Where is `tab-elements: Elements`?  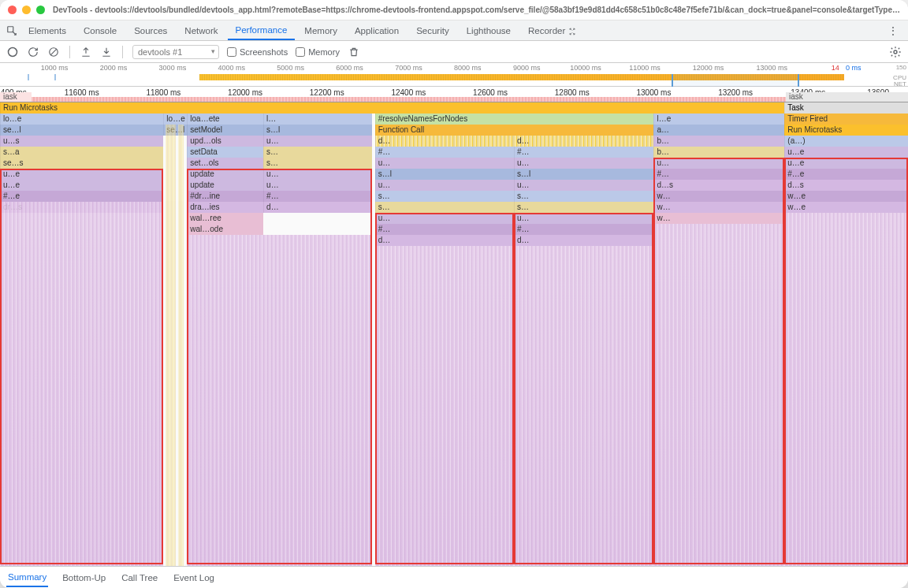 tab-elements: Elements is located at coordinates (47, 31).